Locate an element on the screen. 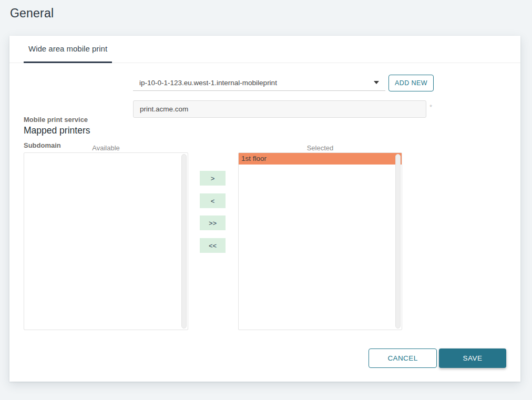 The image size is (532, 400). selected-printers-listbox: 1st floor is located at coordinates (320, 241).